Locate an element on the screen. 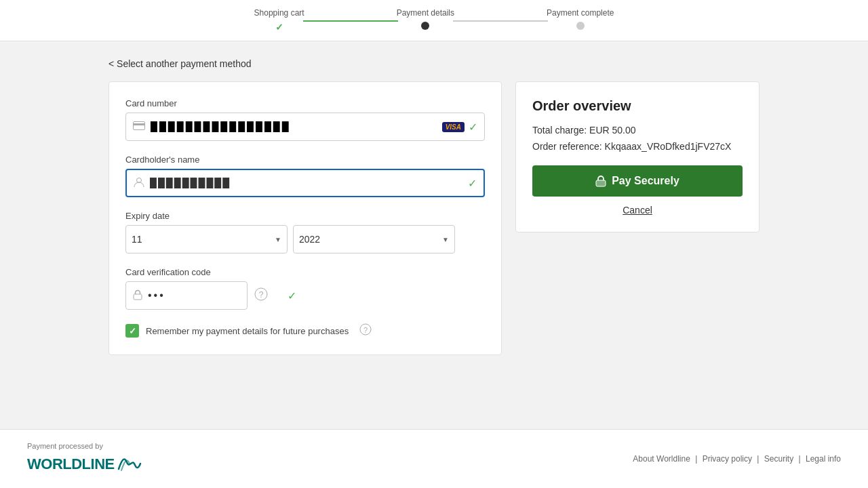 The image size is (868, 488). pay-lock-icon is located at coordinates (601, 181).